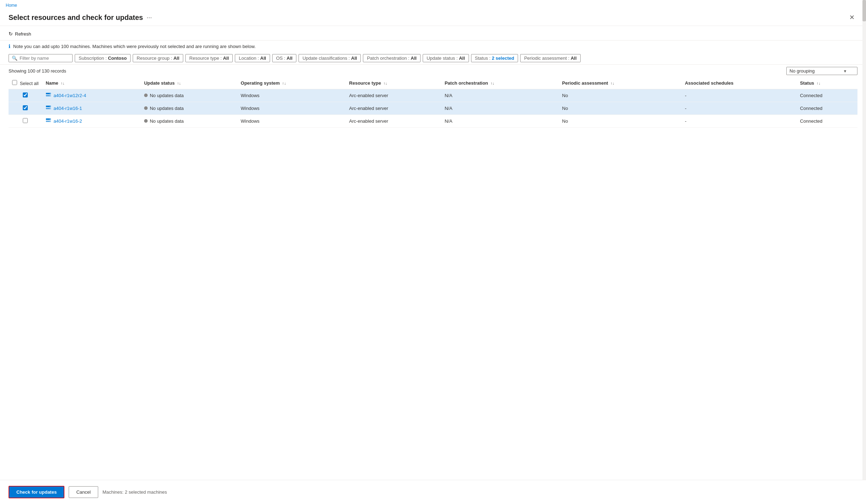  I want to click on col-name-sort-icon: ↑↓, so click(63, 83).